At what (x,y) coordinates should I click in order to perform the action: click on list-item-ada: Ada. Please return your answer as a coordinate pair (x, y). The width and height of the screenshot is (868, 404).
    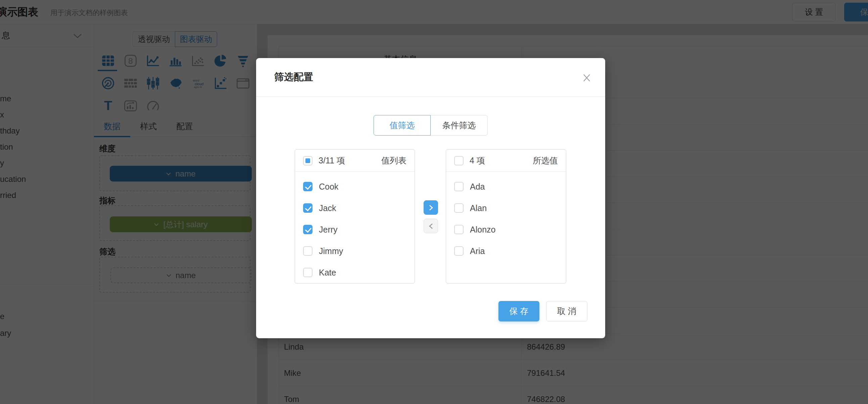
    Looking at the image, I should click on (506, 187).